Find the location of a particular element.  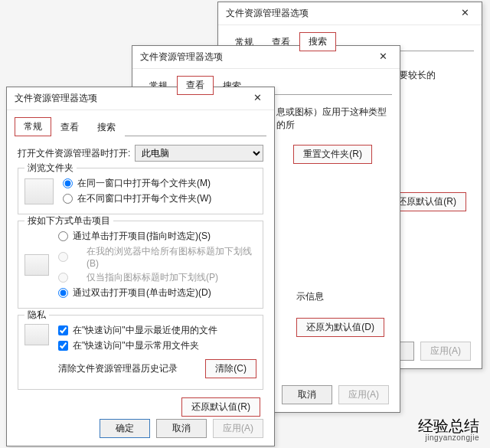

tab-general: 常规 is located at coordinates (33, 127).